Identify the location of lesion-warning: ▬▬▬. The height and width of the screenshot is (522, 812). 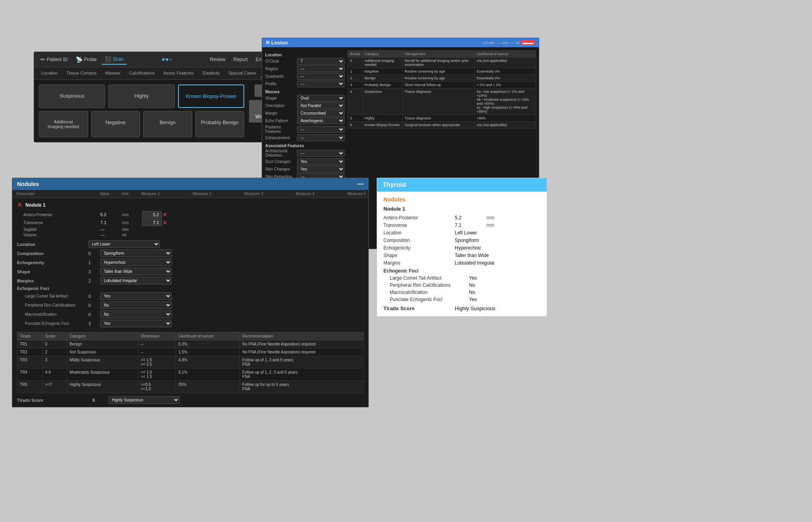
(528, 43).